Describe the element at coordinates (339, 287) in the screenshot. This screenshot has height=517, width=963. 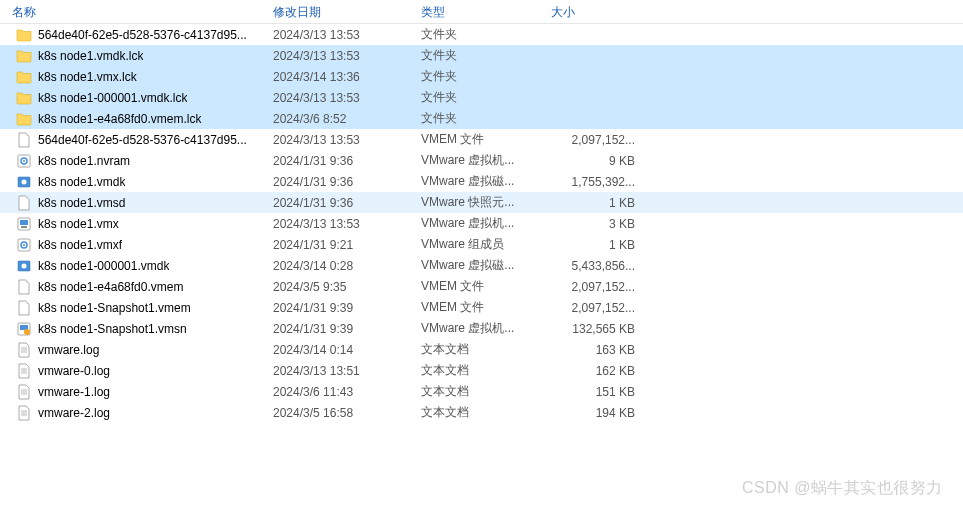
I see `file-date-cell: 2024/3/5 9:35` at that location.